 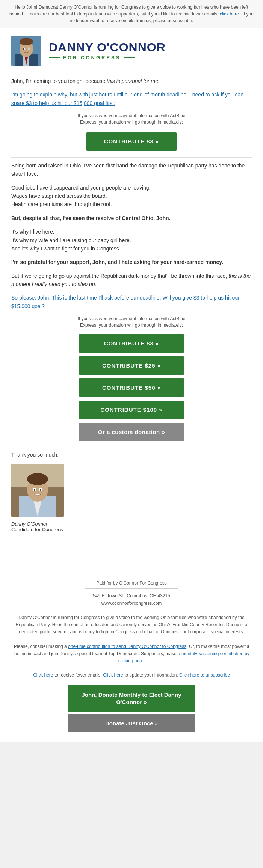 I want to click on footer-update-text: to update your information., so click(x=152, y=675).